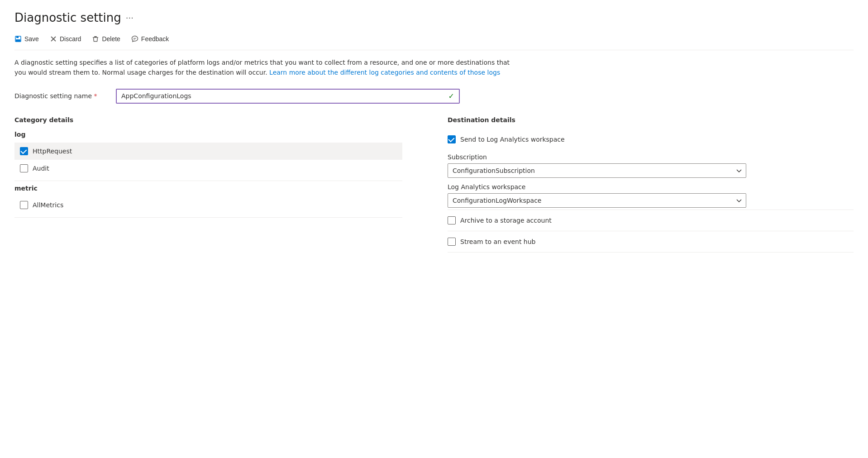 The width and height of the screenshot is (868, 458). What do you see at coordinates (208, 188) in the screenshot?
I see `metric-group-label: metric` at bounding box center [208, 188].